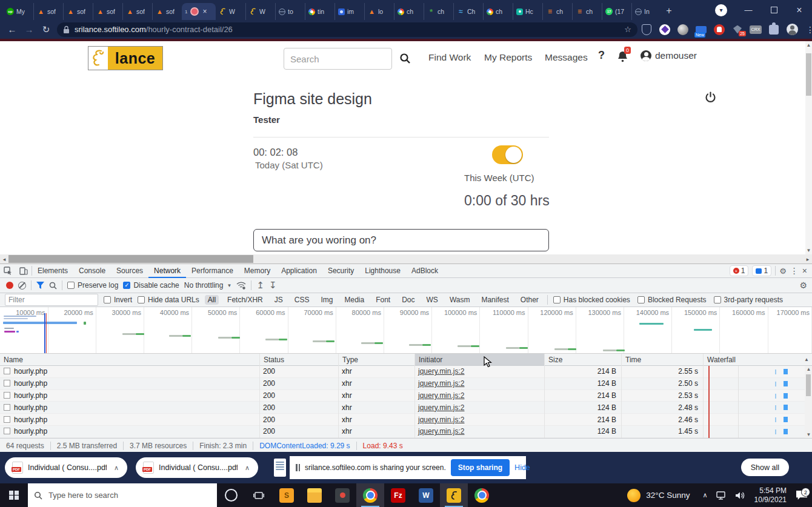  What do you see at coordinates (29, 29) in the screenshot?
I see `forward-button: →` at bounding box center [29, 29].